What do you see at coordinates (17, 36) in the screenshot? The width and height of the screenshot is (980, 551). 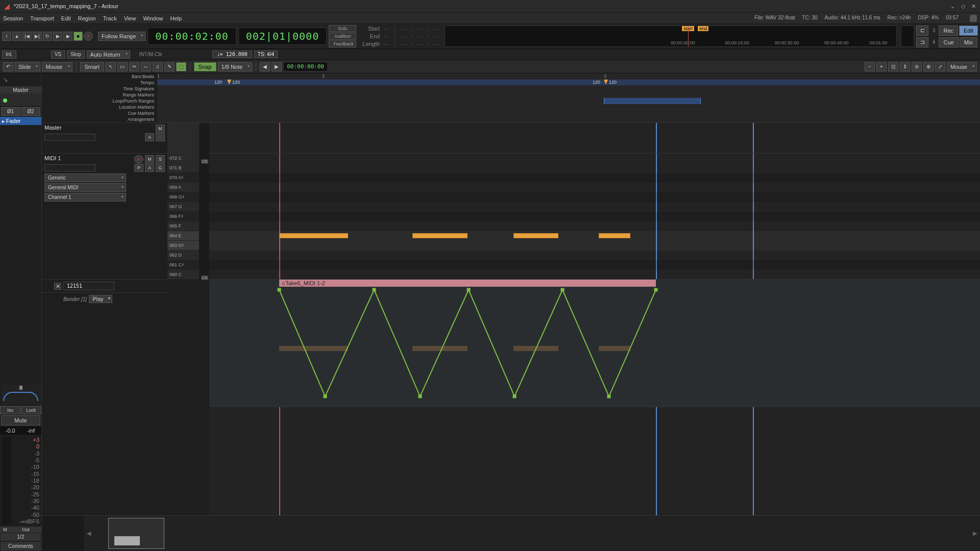 I see `metronome-button: ▲` at bounding box center [17, 36].